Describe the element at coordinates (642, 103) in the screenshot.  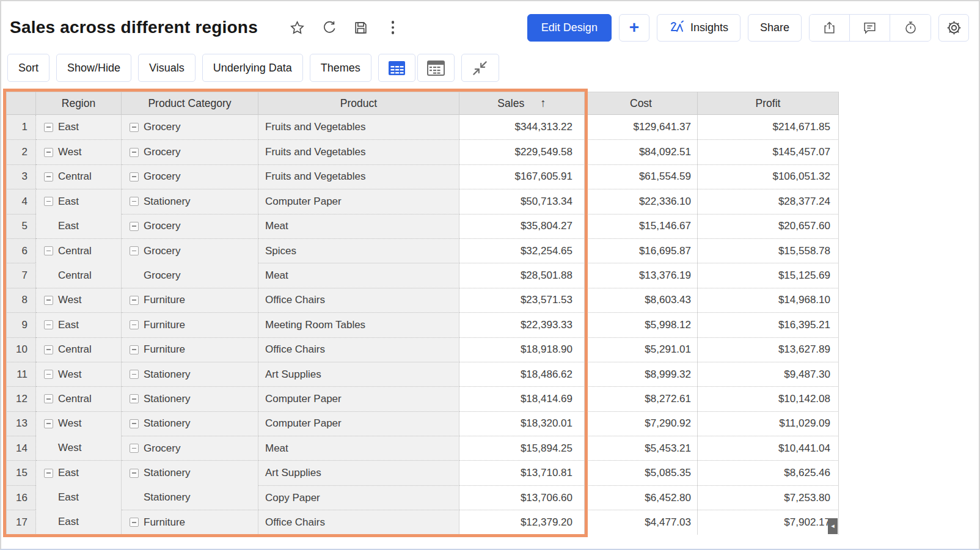
I see `column-header-cost: Cost` at that location.